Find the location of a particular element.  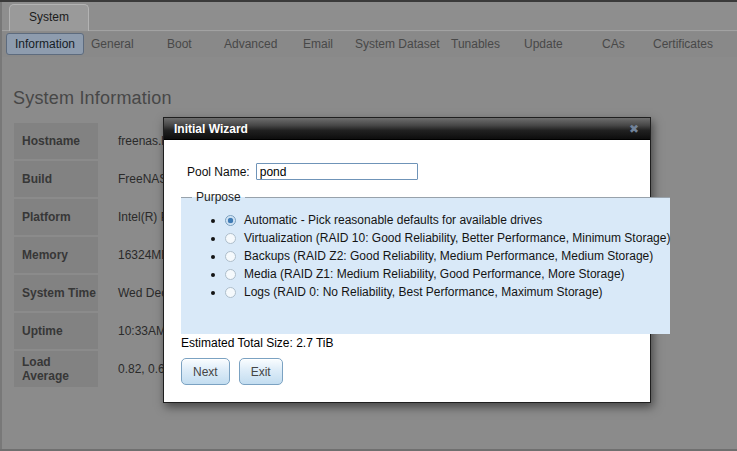

row-label: System Time is located at coordinates (56, 293).